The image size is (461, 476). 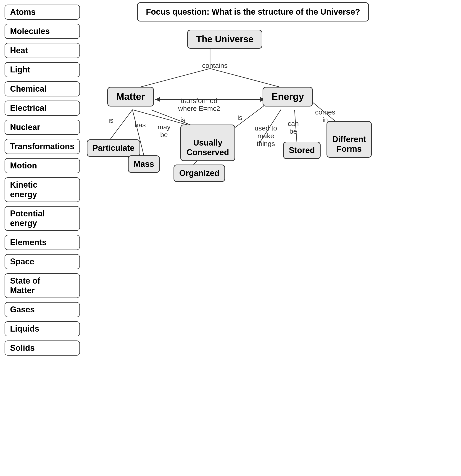 I want to click on matter-node: Matter, so click(x=131, y=97).